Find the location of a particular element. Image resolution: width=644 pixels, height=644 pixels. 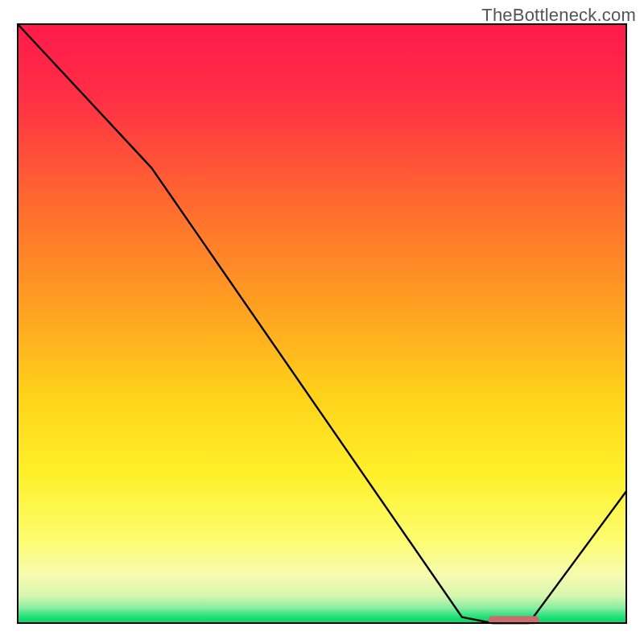

watermark-text: TheBottleneck.com is located at coordinates (559, 15).